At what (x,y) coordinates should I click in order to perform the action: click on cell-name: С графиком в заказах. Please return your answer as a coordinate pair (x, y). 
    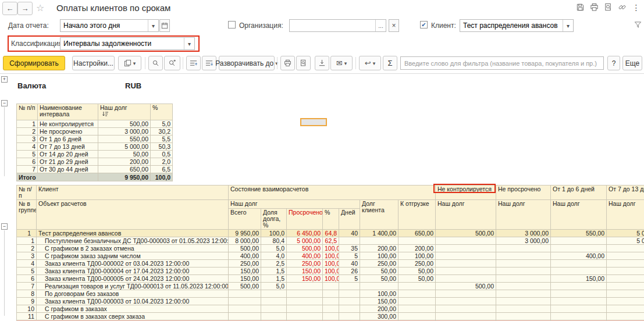
    Looking at the image, I should click on (133, 309).